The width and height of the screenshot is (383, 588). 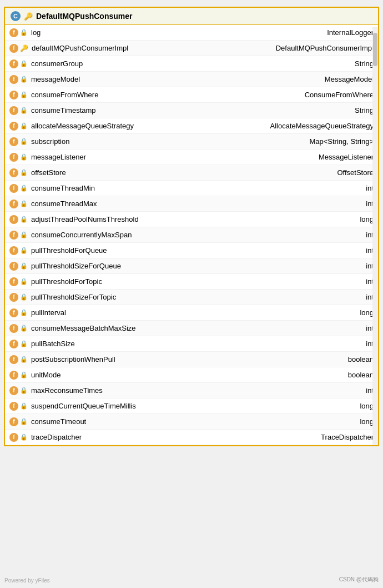 What do you see at coordinates (168, 94) in the screenshot?
I see `field-name: consumeFromWhere` at bounding box center [168, 94].